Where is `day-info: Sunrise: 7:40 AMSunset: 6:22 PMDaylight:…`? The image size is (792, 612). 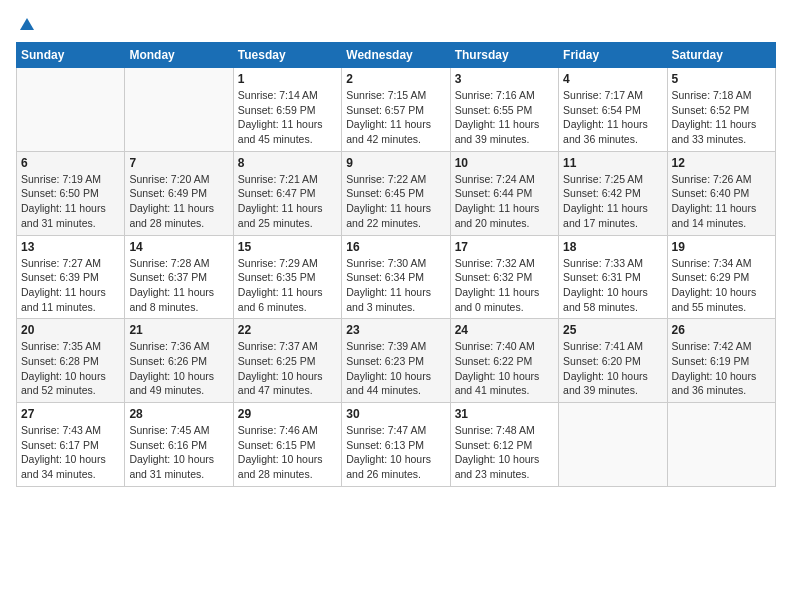
day-info: Sunrise: 7:40 AMSunset: 6:22 PMDaylight:… is located at coordinates (504, 368).